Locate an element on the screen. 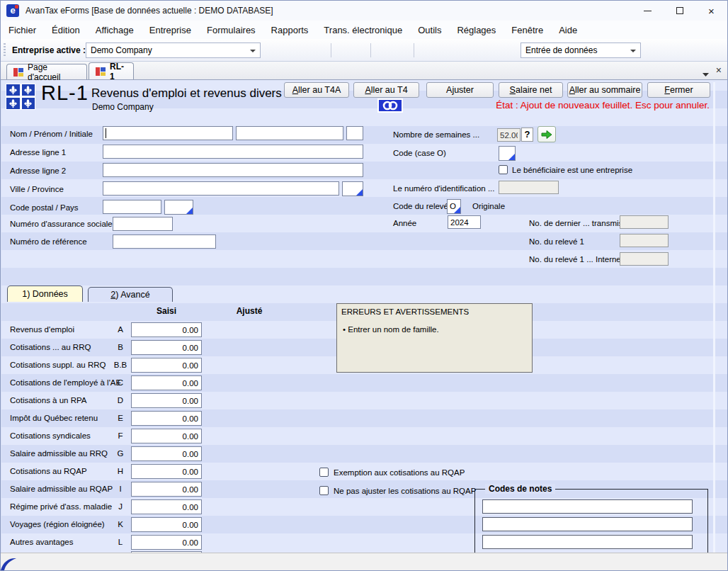 The width and height of the screenshot is (728, 571). rqap-exempt-checkbox is located at coordinates (324, 472).